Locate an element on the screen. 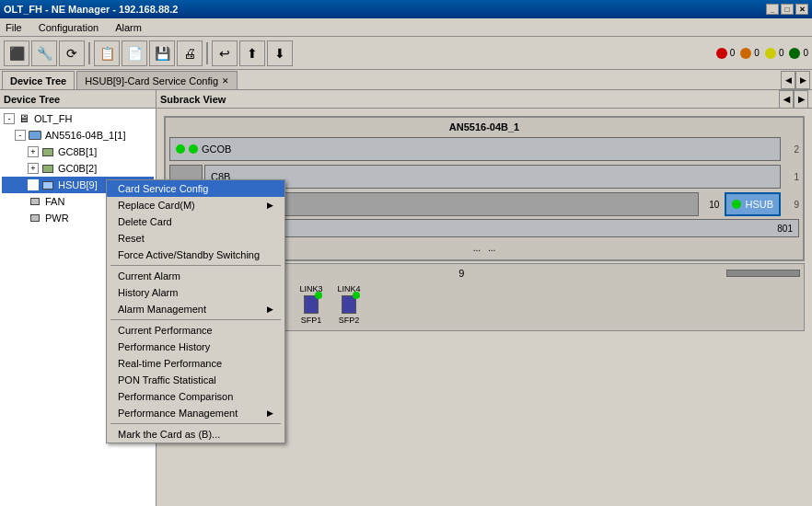 The height and width of the screenshot is (506, 812). link4-dot is located at coordinates (356, 295).